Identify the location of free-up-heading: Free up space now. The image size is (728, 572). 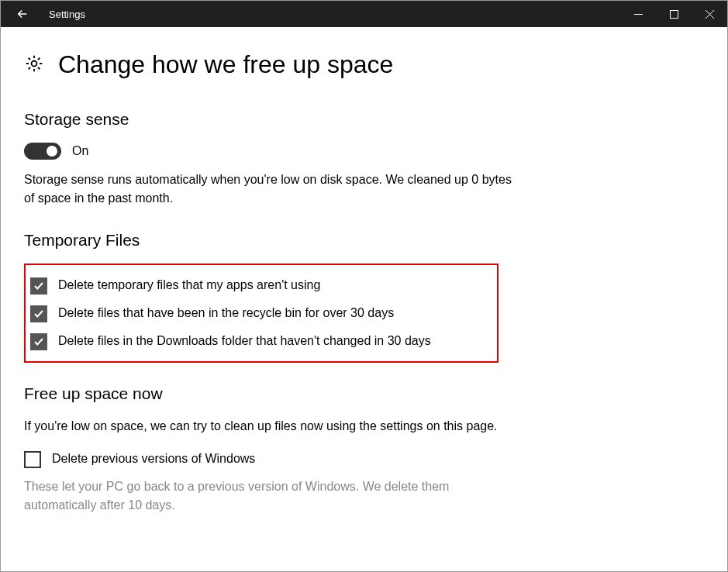
(364, 394).